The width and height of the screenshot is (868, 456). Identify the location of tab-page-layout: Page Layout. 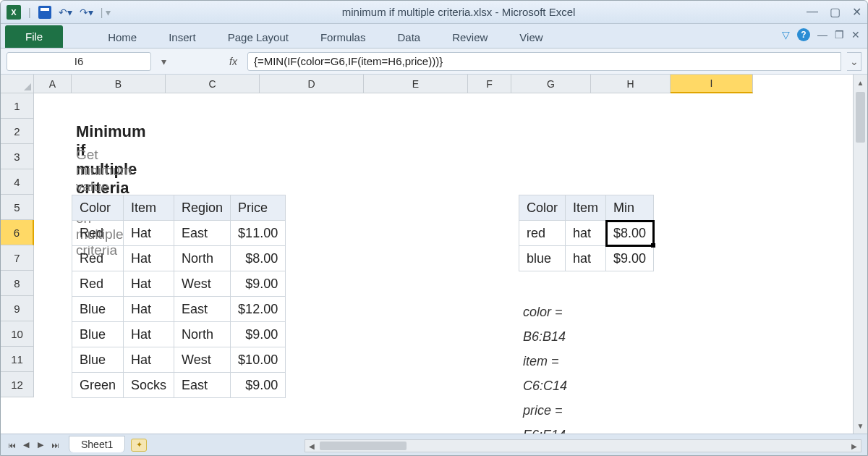
(258, 38).